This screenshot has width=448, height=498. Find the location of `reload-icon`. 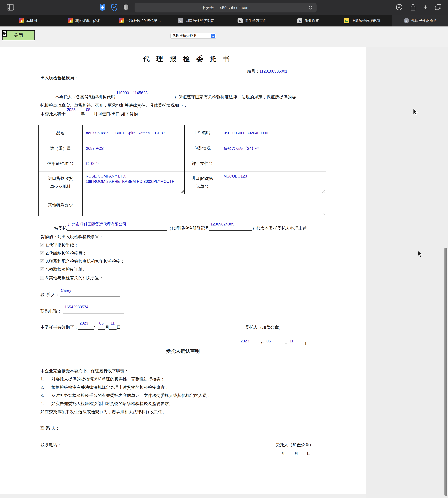

reload-icon is located at coordinates (311, 8).